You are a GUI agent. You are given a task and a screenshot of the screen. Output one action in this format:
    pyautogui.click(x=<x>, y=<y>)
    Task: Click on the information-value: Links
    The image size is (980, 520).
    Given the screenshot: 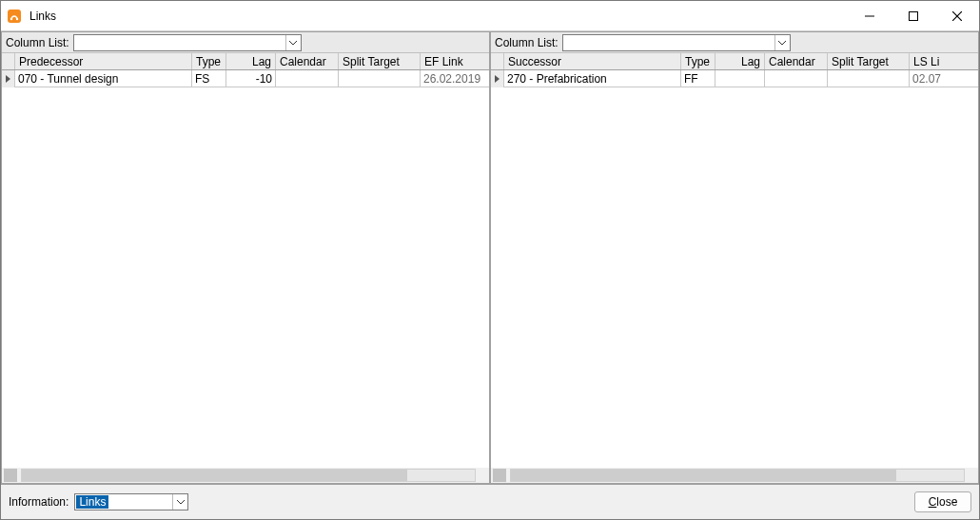 What is the action you would take?
    pyautogui.click(x=92, y=502)
    